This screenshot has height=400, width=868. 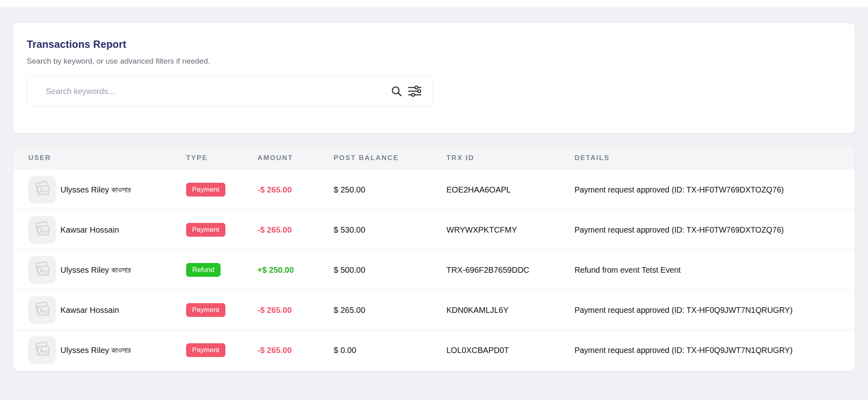 What do you see at coordinates (396, 91) in the screenshot?
I see `search-icon` at bounding box center [396, 91].